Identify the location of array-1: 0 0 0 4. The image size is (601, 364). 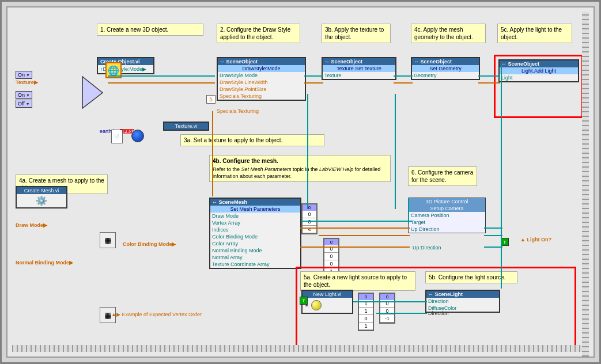
(309, 219).